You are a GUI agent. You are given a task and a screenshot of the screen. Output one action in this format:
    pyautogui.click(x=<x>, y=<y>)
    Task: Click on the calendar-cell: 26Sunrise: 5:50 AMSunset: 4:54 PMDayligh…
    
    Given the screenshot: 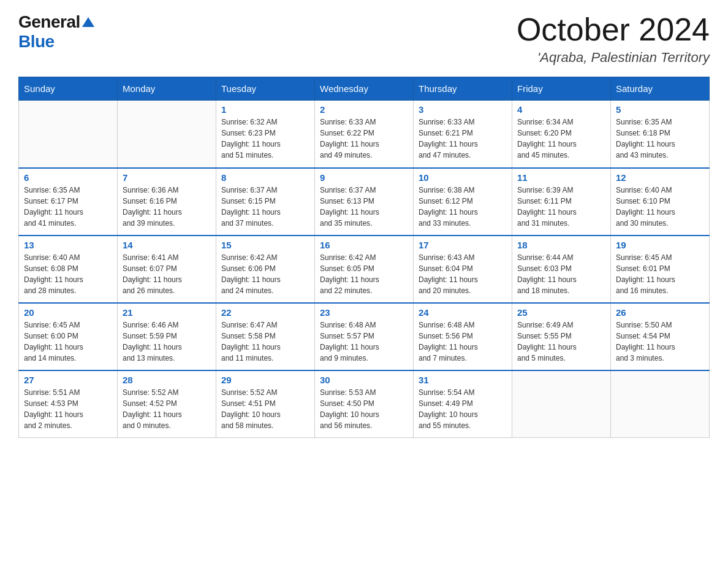 What is the action you would take?
    pyautogui.click(x=661, y=337)
    